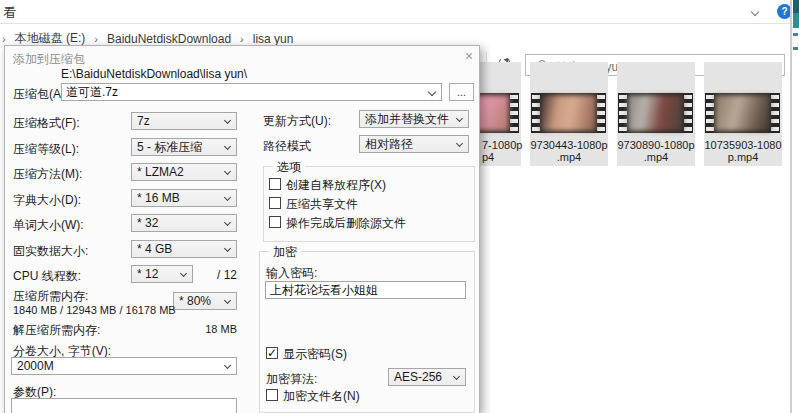 This screenshot has height=413, width=799. Describe the element at coordinates (272, 353) in the screenshot. I see `show-password-checkbox` at that location.